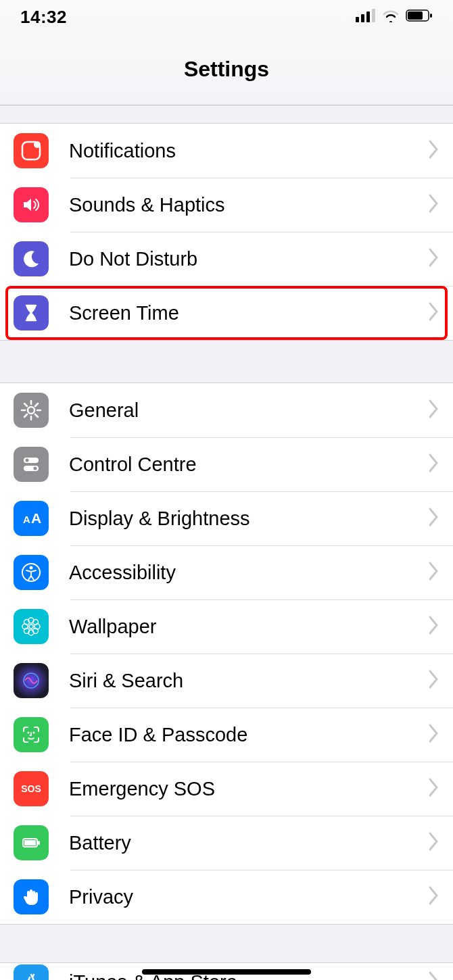 The image size is (453, 980). Describe the element at coordinates (226, 313) in the screenshot. I see `row-screentime: Screen Time` at that location.